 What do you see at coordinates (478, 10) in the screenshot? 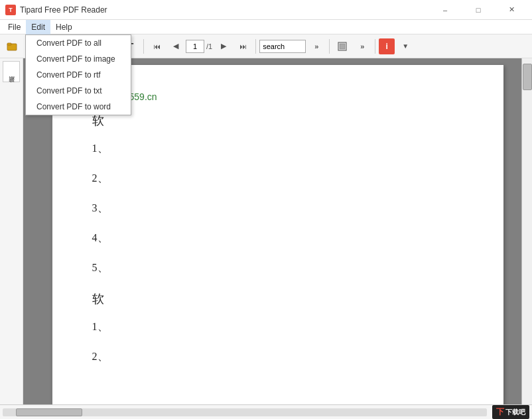
I see `maximize-button: □` at bounding box center [478, 10].